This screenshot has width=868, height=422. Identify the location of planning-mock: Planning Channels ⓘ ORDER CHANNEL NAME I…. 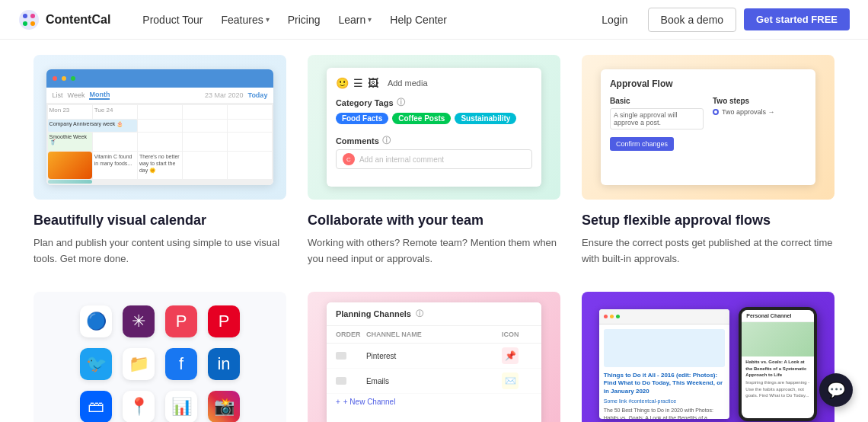
(434, 363).